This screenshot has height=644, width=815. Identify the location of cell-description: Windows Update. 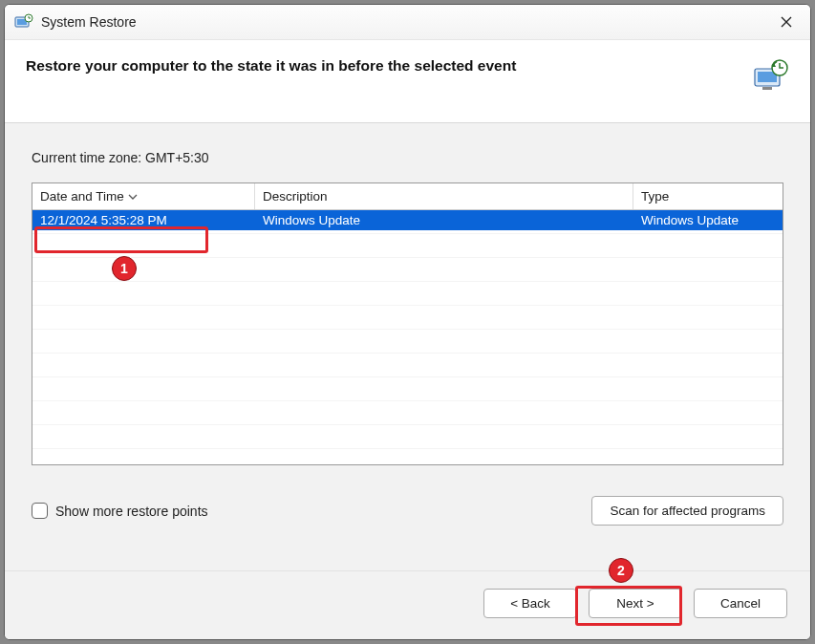
(444, 220).